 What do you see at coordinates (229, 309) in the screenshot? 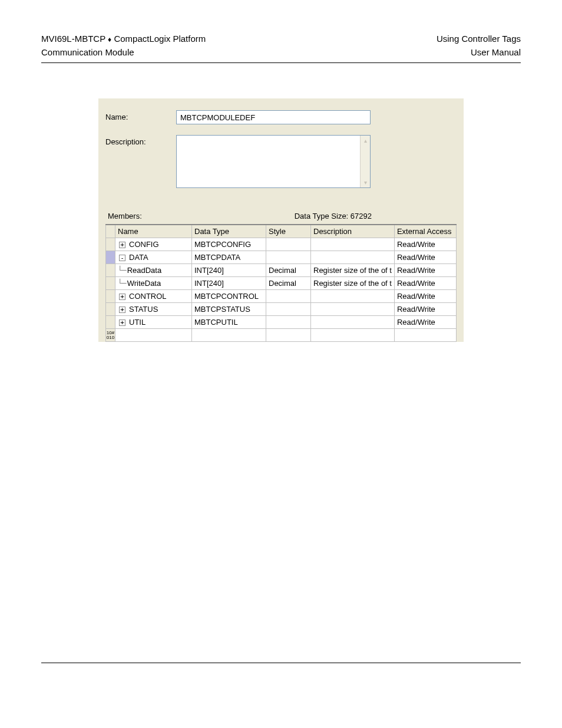
I see `cell-data-type: MBTCPSTATUS` at bounding box center [229, 309].